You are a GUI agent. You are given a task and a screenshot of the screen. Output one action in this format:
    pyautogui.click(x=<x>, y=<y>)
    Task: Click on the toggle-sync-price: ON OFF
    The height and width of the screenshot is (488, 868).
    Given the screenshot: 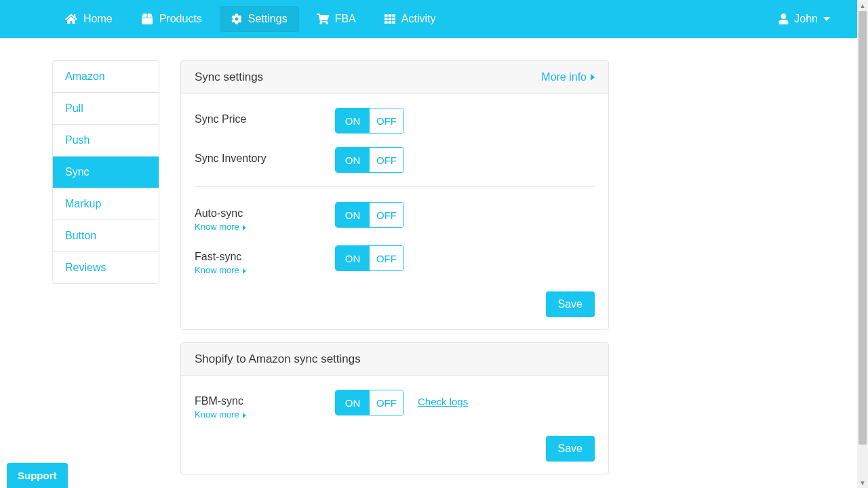 What is the action you would take?
    pyautogui.click(x=370, y=121)
    